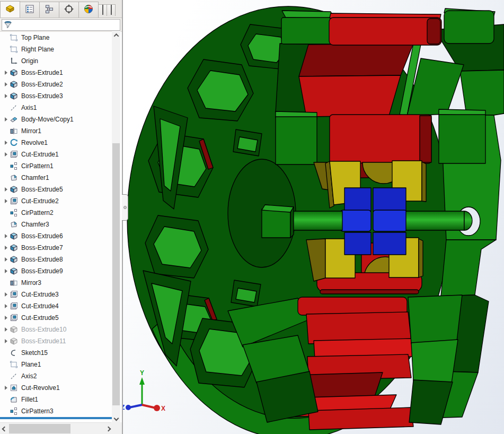 The height and width of the screenshot is (434, 504). What do you see at coordinates (56, 283) in the screenshot?
I see `tree-item-mirror3: Mirror3` at bounding box center [56, 283].